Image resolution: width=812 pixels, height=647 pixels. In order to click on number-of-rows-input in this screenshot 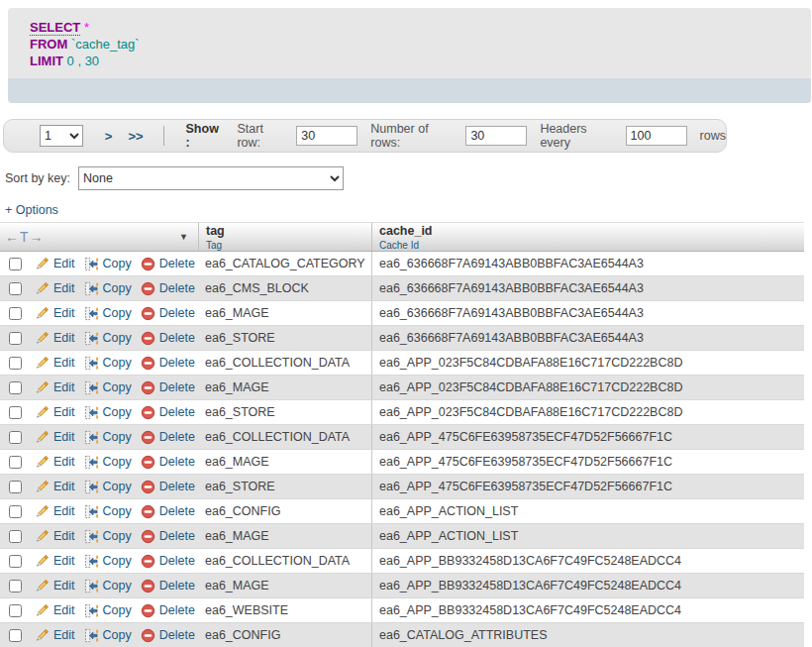, I will do `click(496, 136)`.